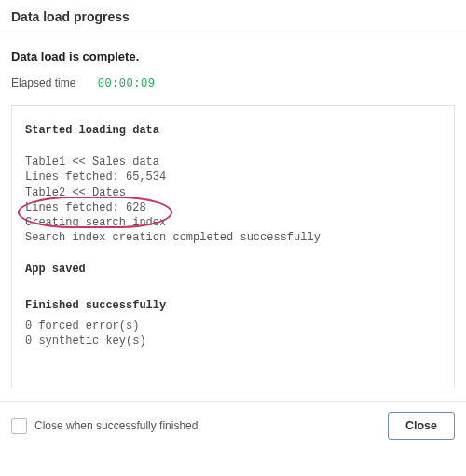 Image resolution: width=466 pixels, height=476 pixels. Describe the element at coordinates (233, 326) in the screenshot. I see `log-finish-line: 0 forced error(s)` at that location.